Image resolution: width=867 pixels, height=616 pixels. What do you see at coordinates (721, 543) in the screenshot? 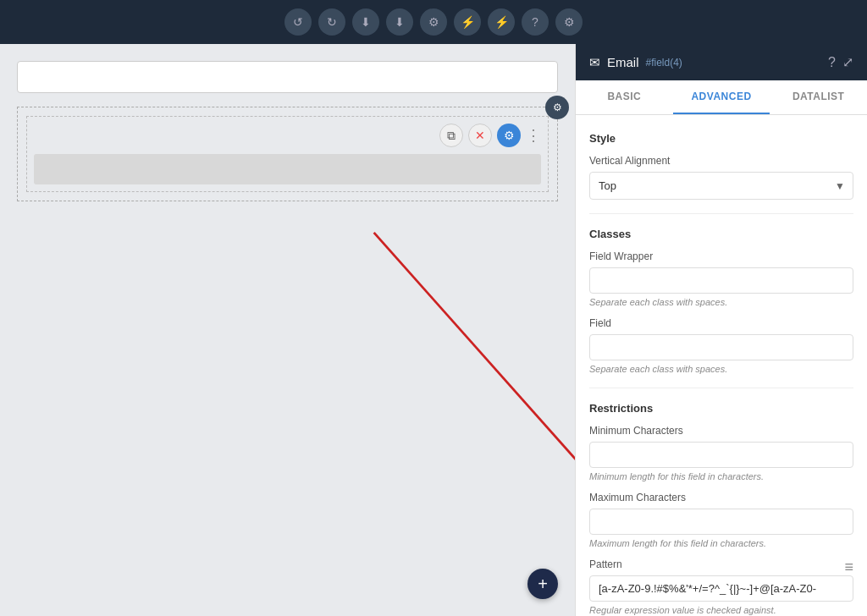
I see `max-chars-hint: Maximum length for this field in charact…` at bounding box center [721, 543].